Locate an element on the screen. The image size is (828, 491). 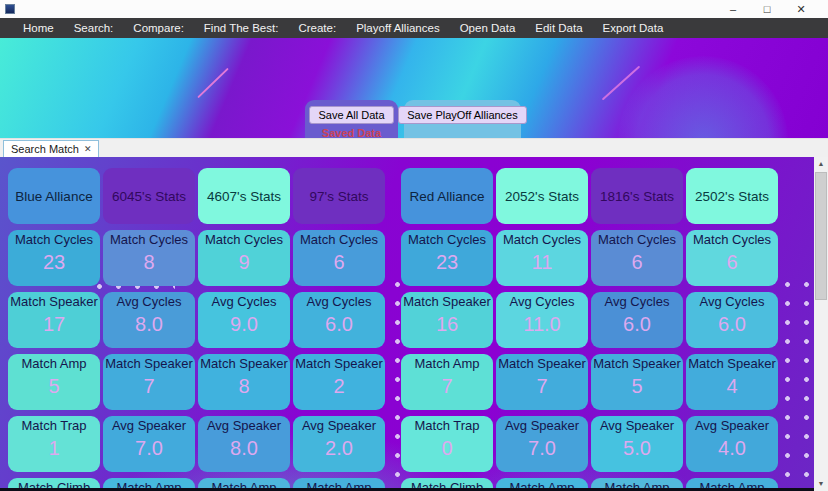
stat-value: 4 is located at coordinates (732, 386).